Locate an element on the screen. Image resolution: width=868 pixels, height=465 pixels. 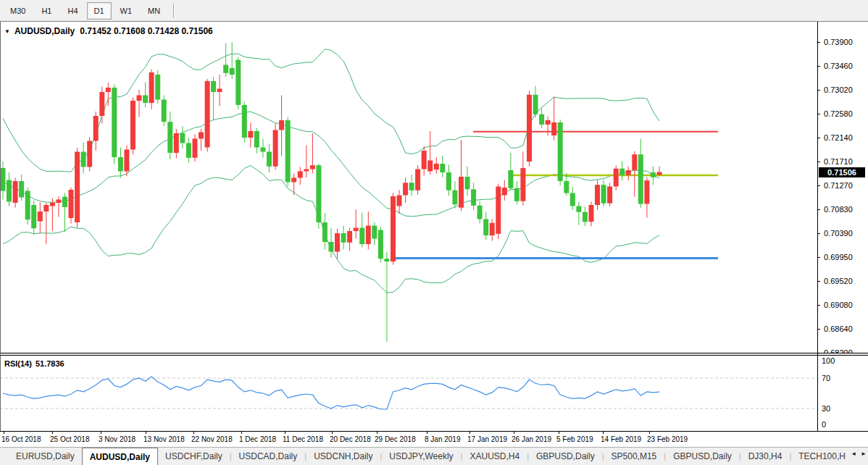
rsi-axis-label: 70 is located at coordinates (836, 378).